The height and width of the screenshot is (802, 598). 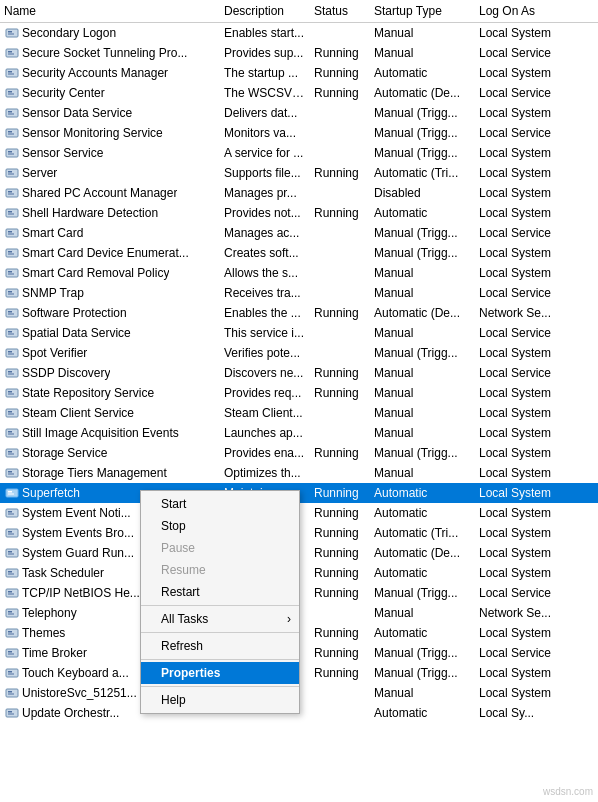 I want to click on table-row: Shell Hardware Detection Provides not...…, so click(x=299, y=213).